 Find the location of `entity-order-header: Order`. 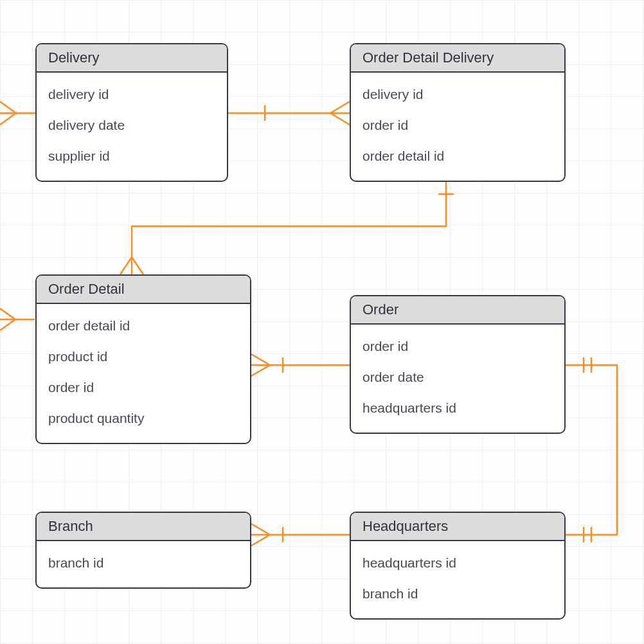

entity-order-header: Order is located at coordinates (458, 310).